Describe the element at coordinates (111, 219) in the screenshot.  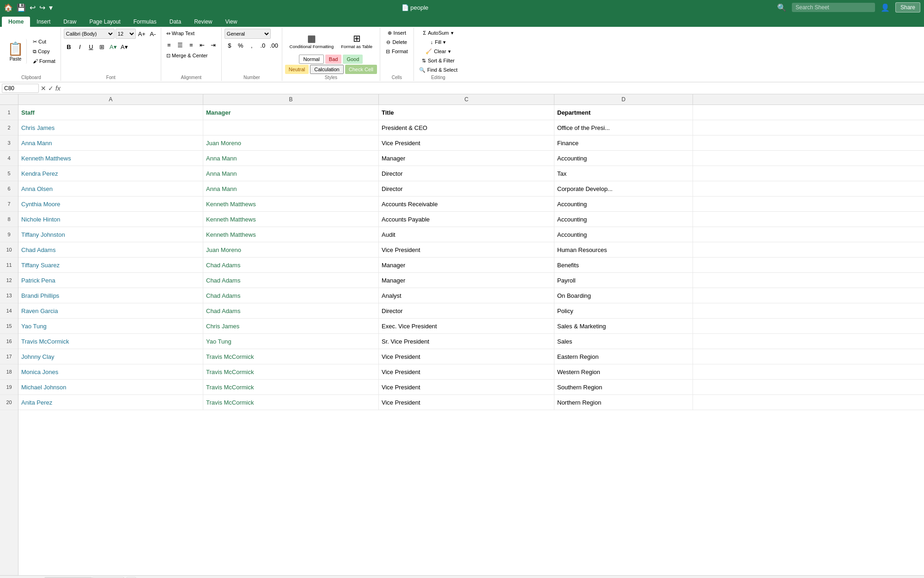
I see `cell-r8-c0: Nichole Hinton` at that location.